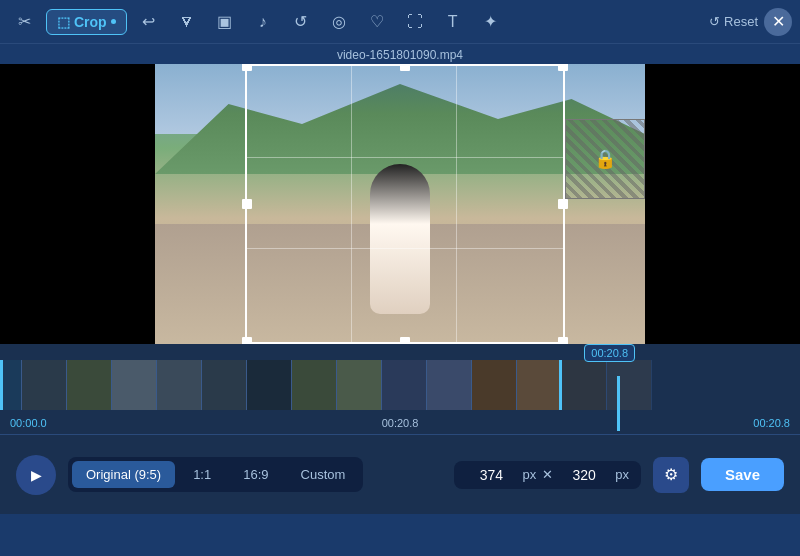 The height and width of the screenshot is (556, 800). I want to click on width-px-label: px, so click(529, 474).